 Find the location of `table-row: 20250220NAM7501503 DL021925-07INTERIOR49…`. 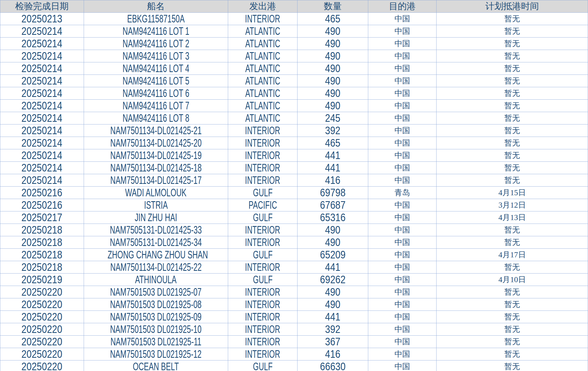

table-row: 20250220NAM7501503 DL021925-07INTERIOR49… is located at coordinates (294, 292).